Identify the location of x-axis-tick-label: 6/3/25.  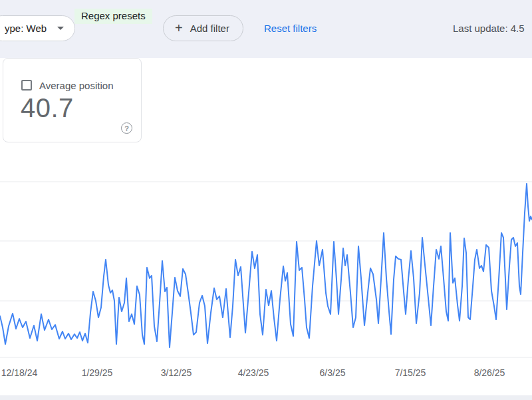
(332, 373).